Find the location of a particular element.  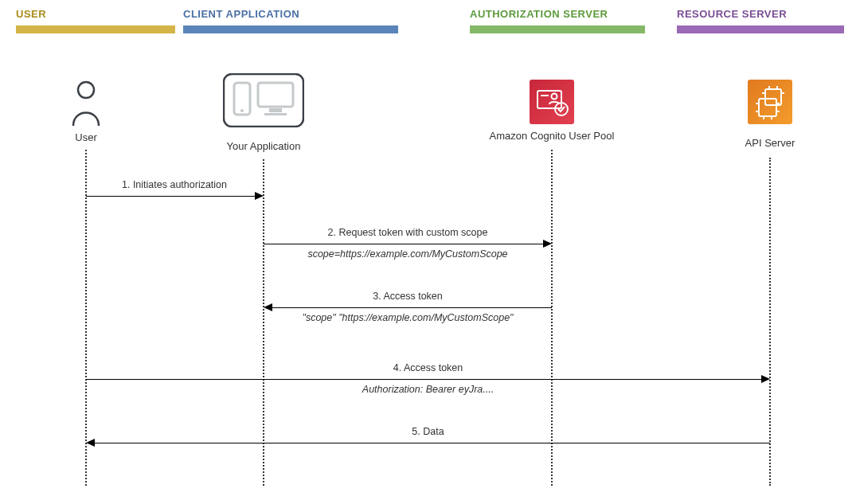

col-bar-client is located at coordinates (291, 29).